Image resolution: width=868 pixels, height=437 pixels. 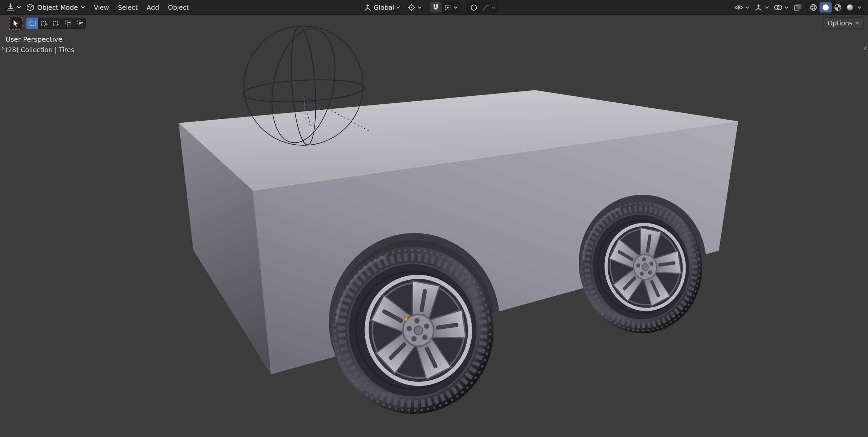 I want to click on mode-dropdown: Object Mode, so click(x=56, y=7).